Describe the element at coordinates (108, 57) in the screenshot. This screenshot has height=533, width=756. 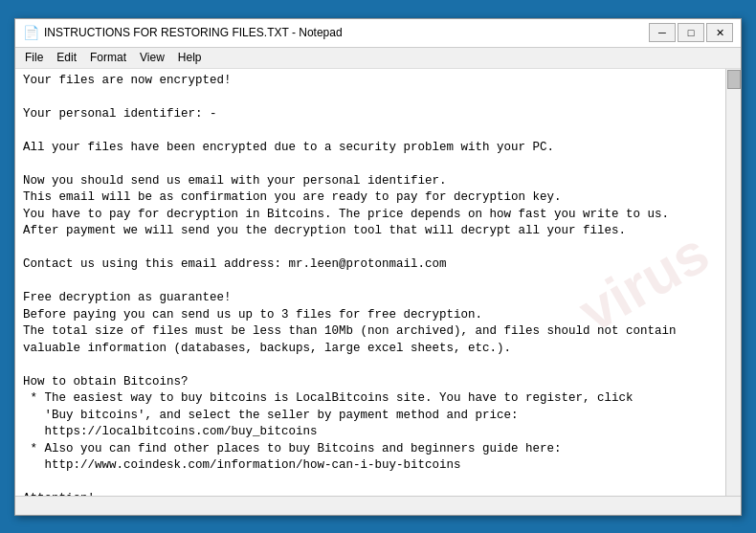
I see `menu-format: Format` at that location.